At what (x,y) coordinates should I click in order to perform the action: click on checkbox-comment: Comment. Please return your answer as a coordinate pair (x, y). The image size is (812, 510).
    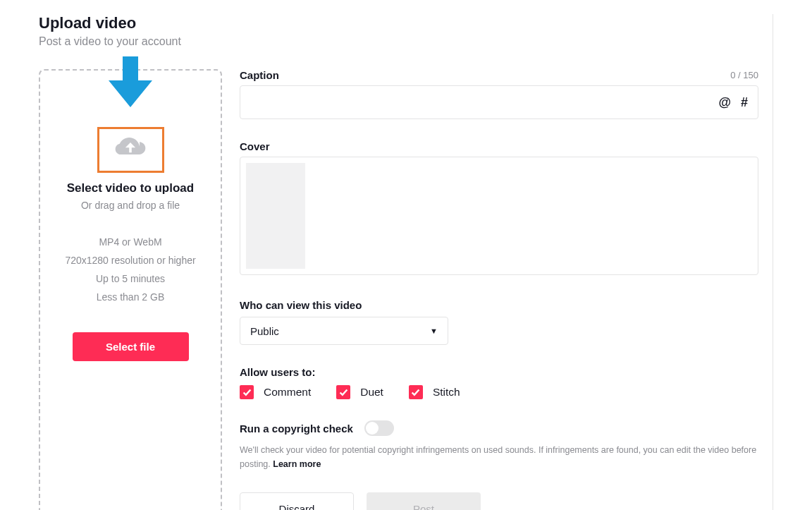
    Looking at the image, I should click on (275, 392).